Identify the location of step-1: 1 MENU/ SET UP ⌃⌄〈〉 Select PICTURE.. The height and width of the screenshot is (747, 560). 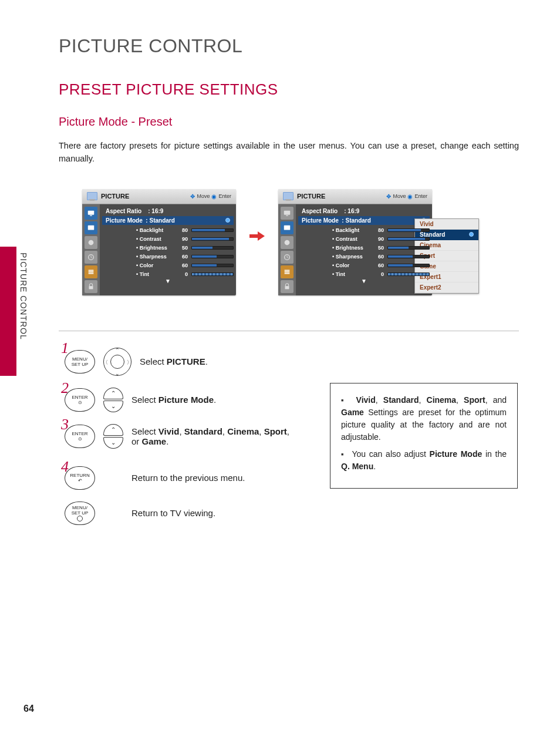
(292, 362).